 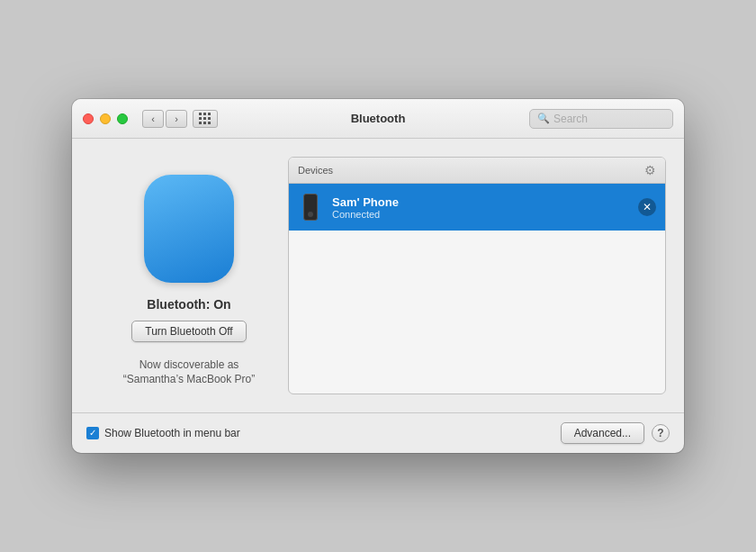 What do you see at coordinates (189, 229) in the screenshot?
I see `bluetooth-icon-container: ⠀` at bounding box center [189, 229].